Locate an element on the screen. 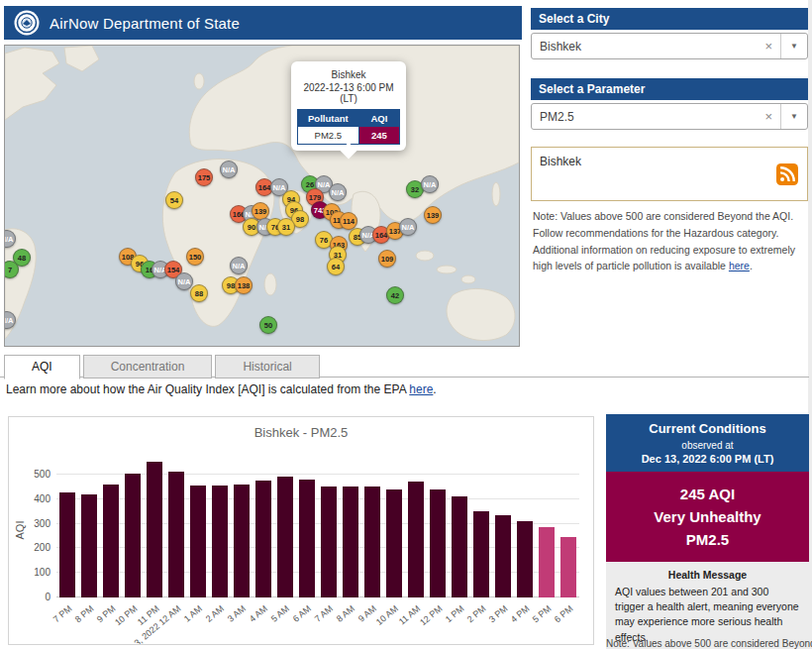 Image resolution: width=812 pixels, height=649 pixels. bar-4 PM is located at coordinates (525, 559).